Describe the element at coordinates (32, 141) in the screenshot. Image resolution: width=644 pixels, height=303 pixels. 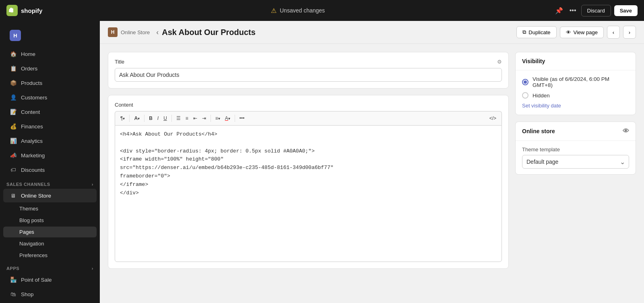
I see `sidebar-label-analytics: Analytics` at that location.